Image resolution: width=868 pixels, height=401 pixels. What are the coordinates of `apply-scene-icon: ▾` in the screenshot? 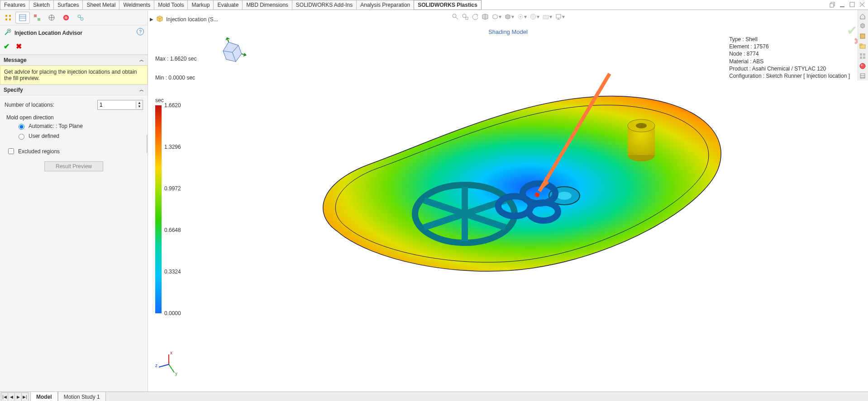 It's located at (547, 17).